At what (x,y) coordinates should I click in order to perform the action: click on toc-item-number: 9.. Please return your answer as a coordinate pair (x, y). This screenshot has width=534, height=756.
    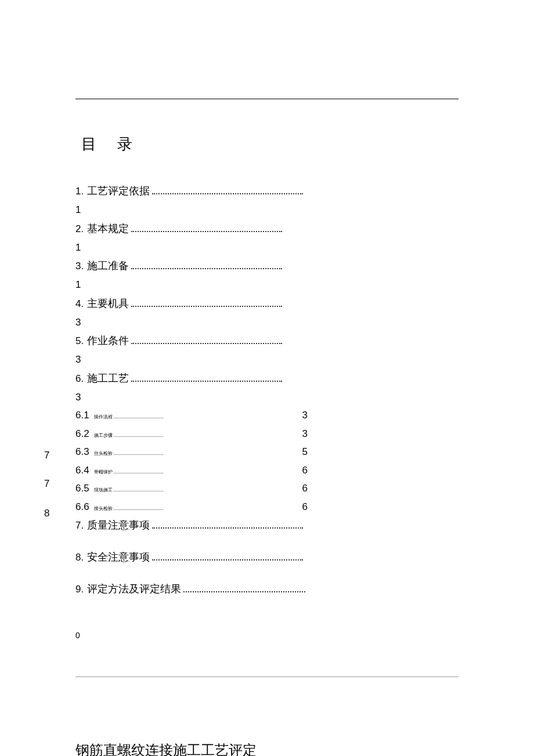
    Looking at the image, I should click on (80, 589).